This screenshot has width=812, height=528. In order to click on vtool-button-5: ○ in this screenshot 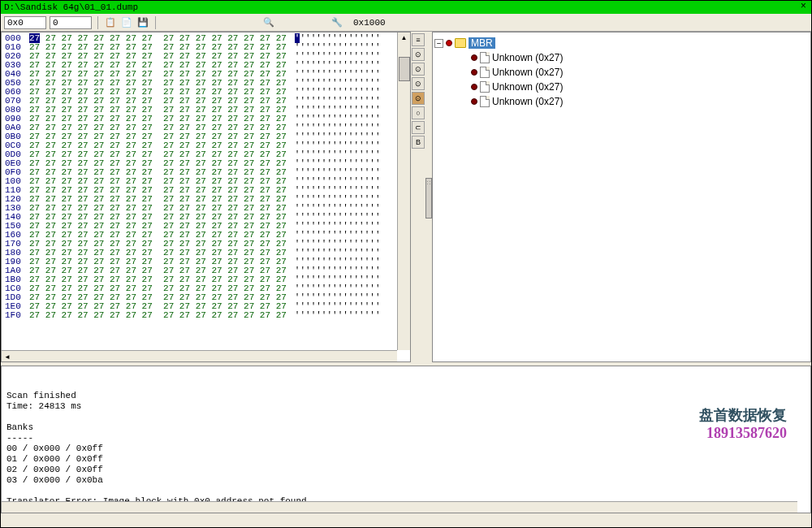, I will do `click(418, 113)`.